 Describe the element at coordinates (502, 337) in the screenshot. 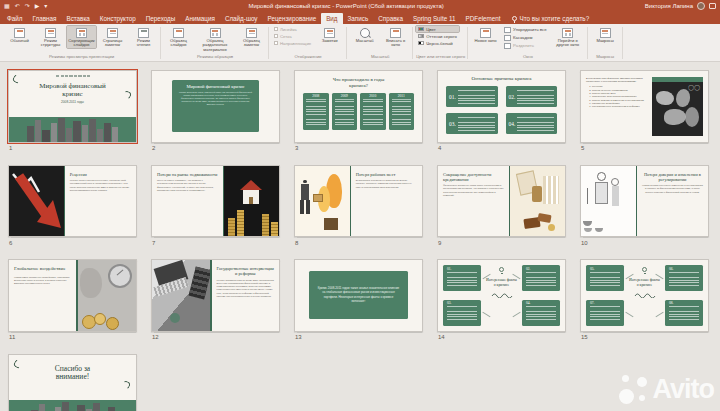

I see `slide-number: 14` at that location.